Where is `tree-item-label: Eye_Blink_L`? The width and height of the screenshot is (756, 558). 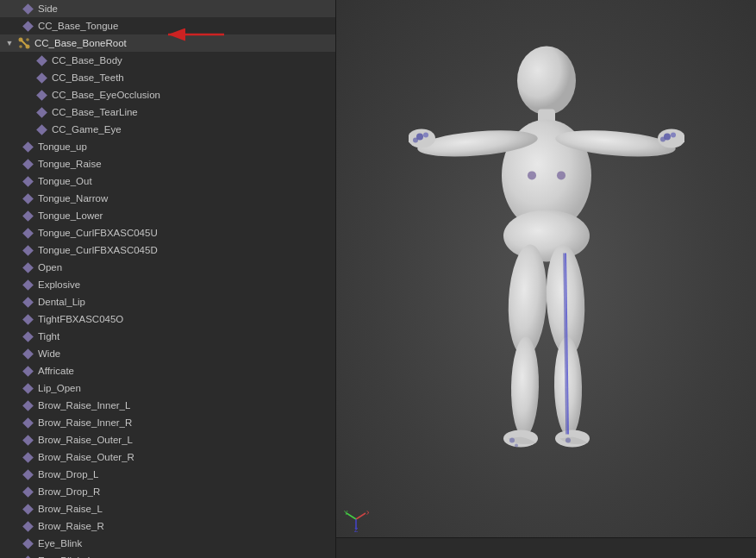
tree-item-label: Eye_Blink_L is located at coordinates (186, 555).